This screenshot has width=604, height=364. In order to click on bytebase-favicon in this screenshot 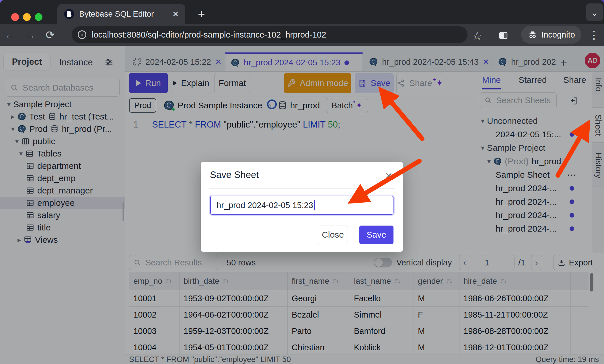, I will do `click(69, 14)`.